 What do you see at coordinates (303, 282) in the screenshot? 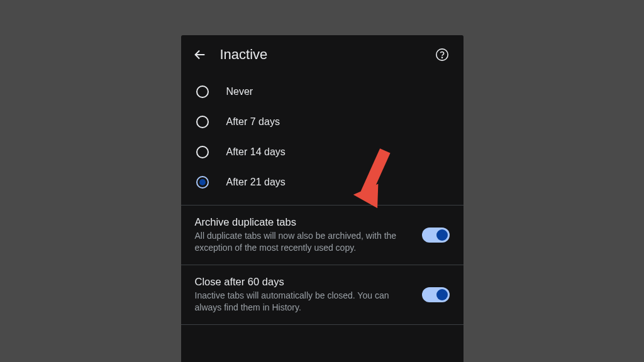
I see `setting-title: Close after 60 days` at bounding box center [303, 282].